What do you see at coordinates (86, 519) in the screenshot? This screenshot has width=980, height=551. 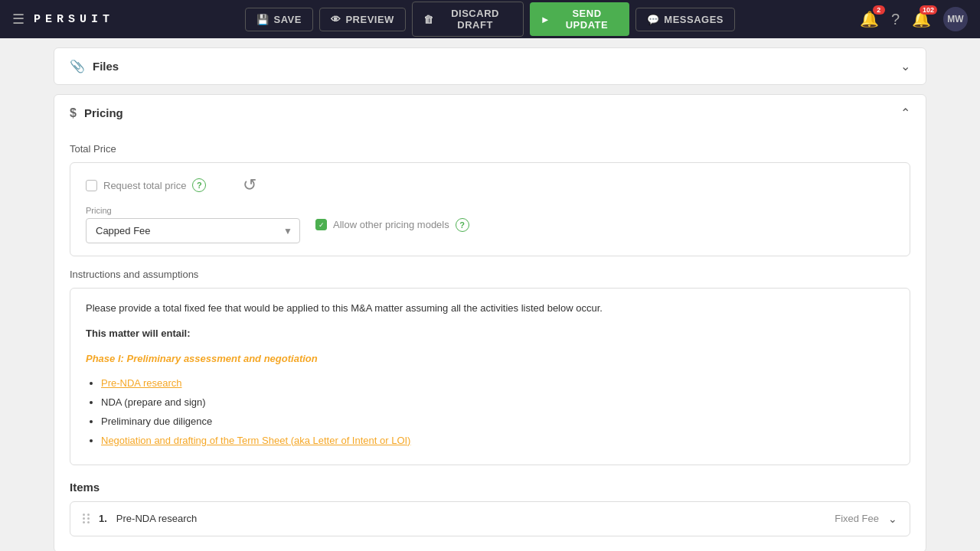 I see `drag-handle-icon` at bounding box center [86, 519].